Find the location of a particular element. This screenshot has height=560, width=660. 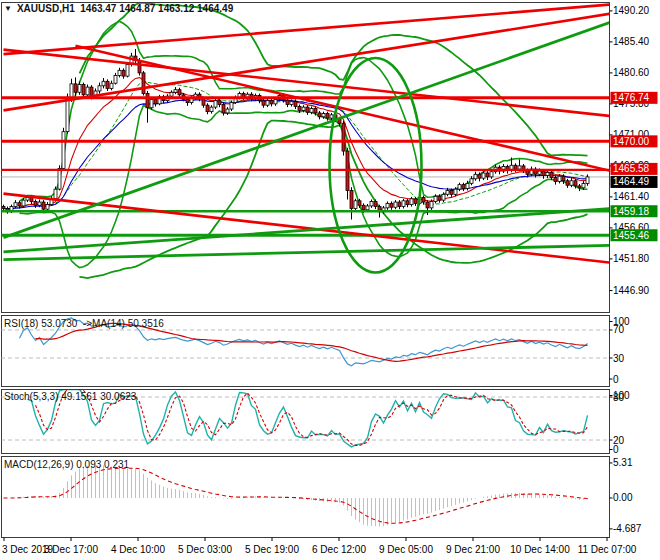

stoch-axis-label: 0 is located at coordinates (616, 450).